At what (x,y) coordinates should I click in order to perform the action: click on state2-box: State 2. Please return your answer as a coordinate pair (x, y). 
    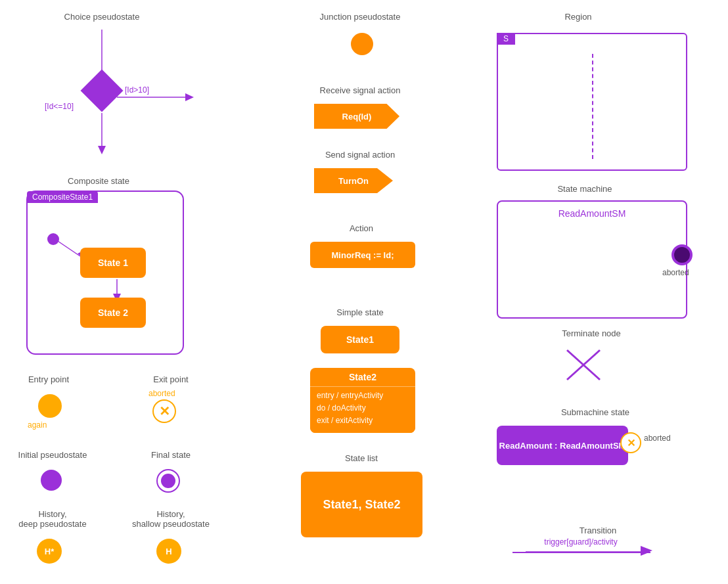
    Looking at the image, I should click on (113, 313).